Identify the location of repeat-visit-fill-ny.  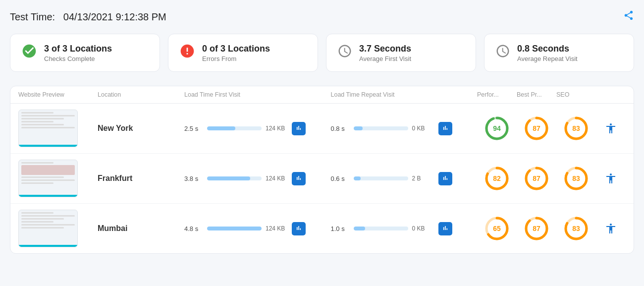
(359, 128).